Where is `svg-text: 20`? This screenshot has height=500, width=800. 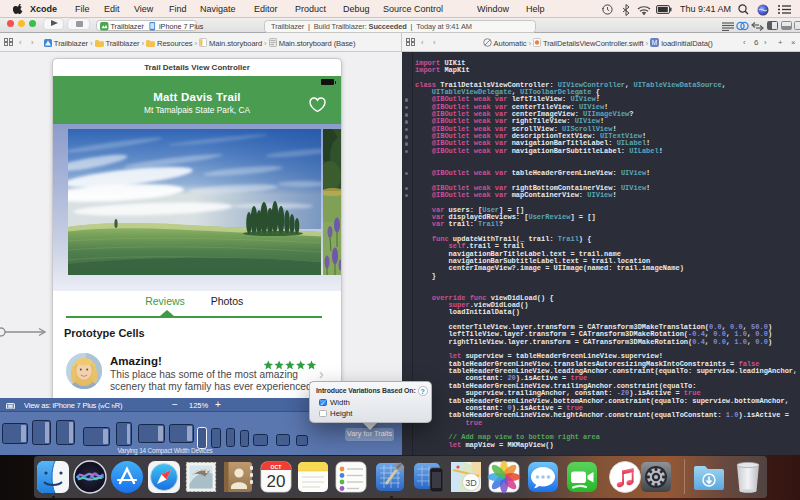
svg-text: 20 is located at coordinates (276, 482).